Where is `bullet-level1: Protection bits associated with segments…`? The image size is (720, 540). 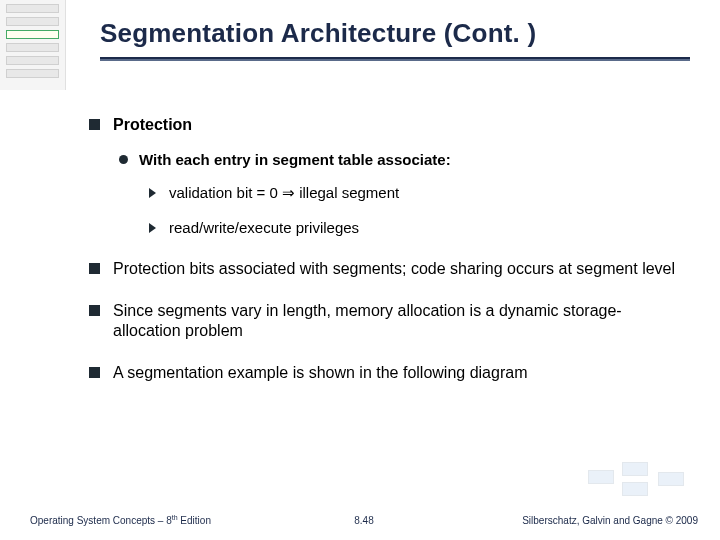 bullet-level1: Protection bits associated with segments… is located at coordinates (382, 269).